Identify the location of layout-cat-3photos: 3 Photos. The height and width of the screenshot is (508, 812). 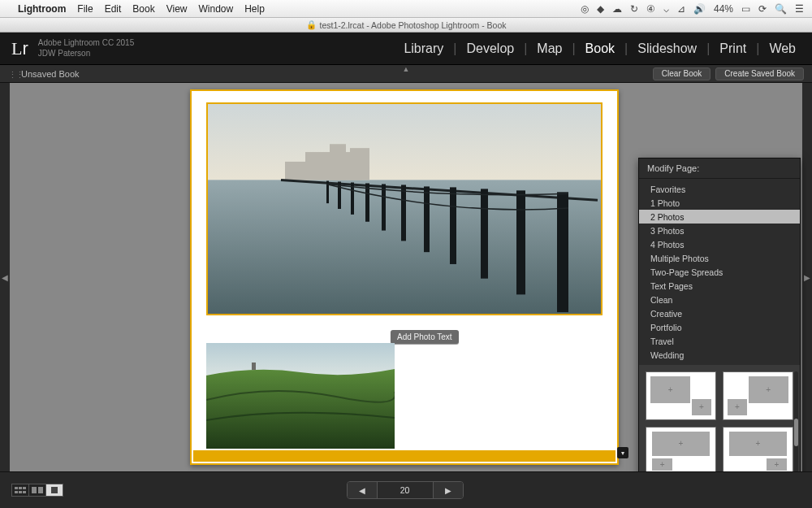
(719, 231).